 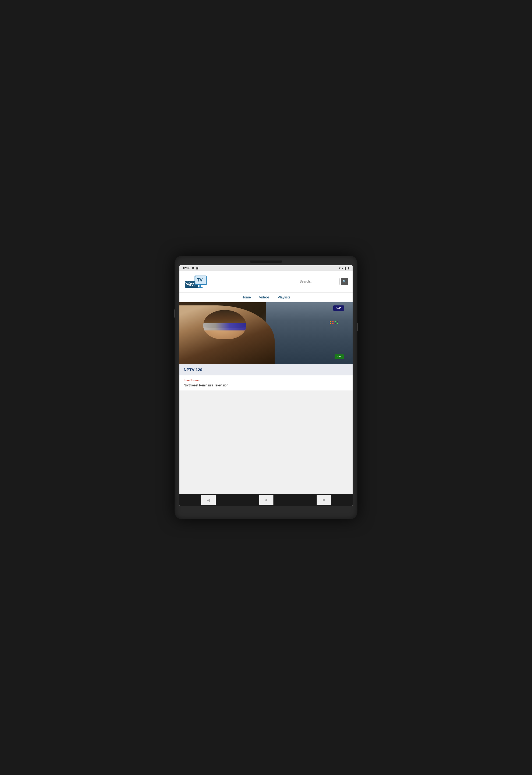 What do you see at coordinates (266, 385) in the screenshot?
I see `channel-name: Northwest Peninsula Television` at bounding box center [266, 385].